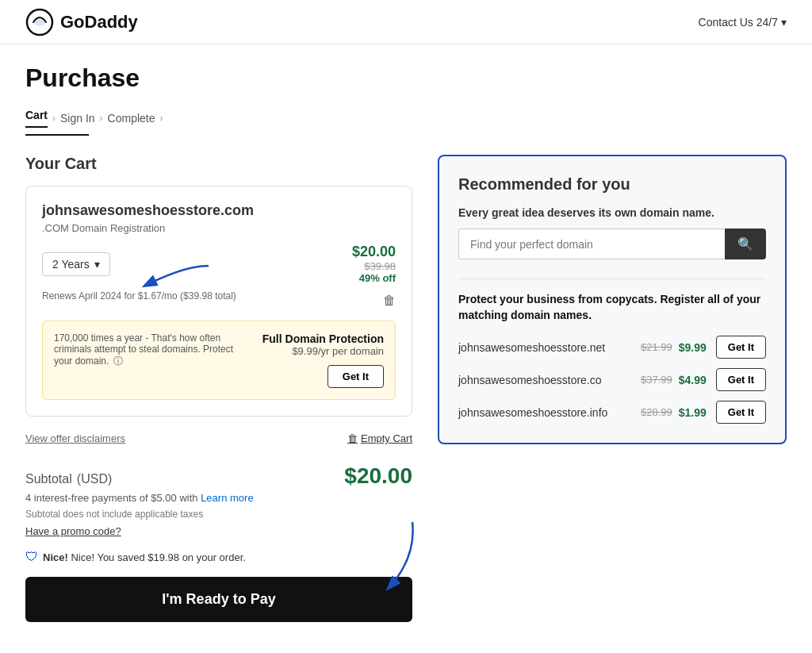  I want to click on breadcrumb-signin: Sign In, so click(78, 118).